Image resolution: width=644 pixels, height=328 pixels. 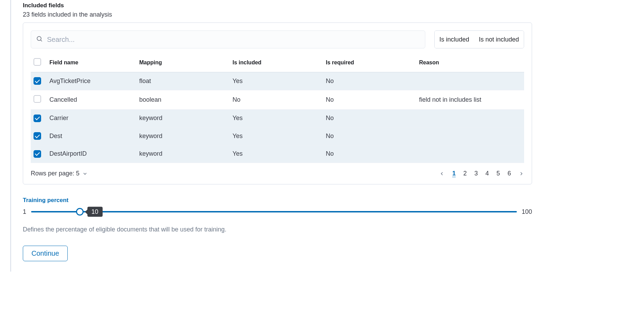 What do you see at coordinates (277, 154) in the screenshot?
I see `table-row: DestAirportIDkeywordYesNo` at bounding box center [277, 154].